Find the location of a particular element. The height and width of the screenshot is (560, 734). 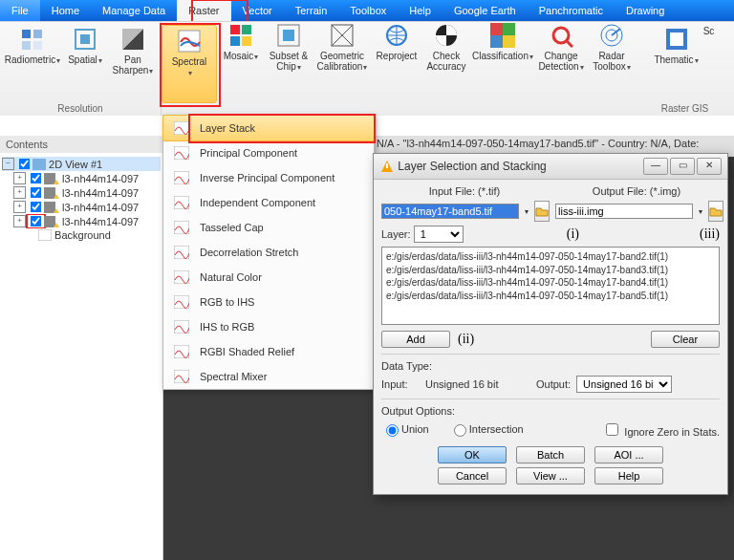

spectral-item-independent-component: Independent Component is located at coordinates (269, 203).